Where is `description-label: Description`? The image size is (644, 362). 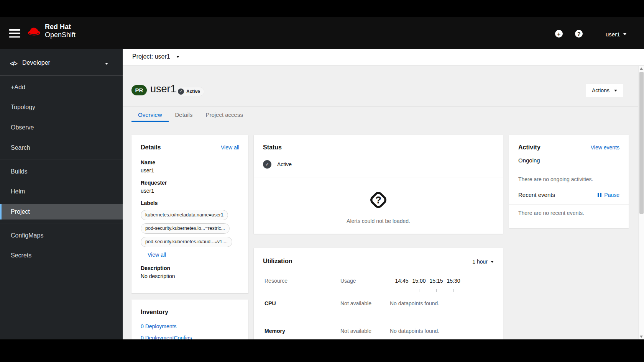
description-label: Description is located at coordinates (190, 268).